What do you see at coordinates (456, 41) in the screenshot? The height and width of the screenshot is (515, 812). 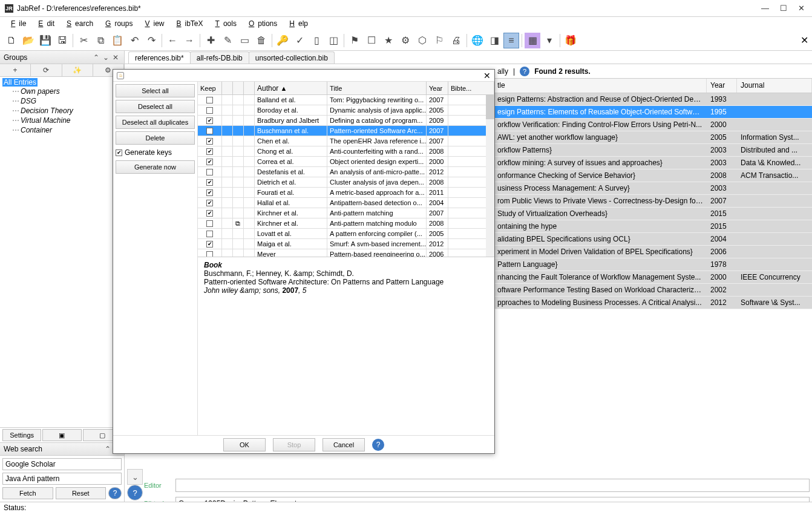 I see `print-icon: 🖨` at bounding box center [456, 41].